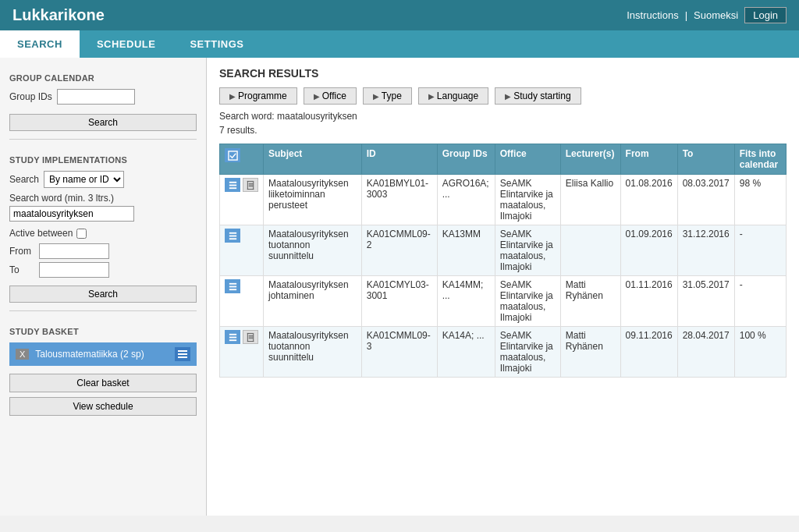 The image size is (799, 532). What do you see at coordinates (96, 97) in the screenshot?
I see `group-ids-input` at bounding box center [96, 97].